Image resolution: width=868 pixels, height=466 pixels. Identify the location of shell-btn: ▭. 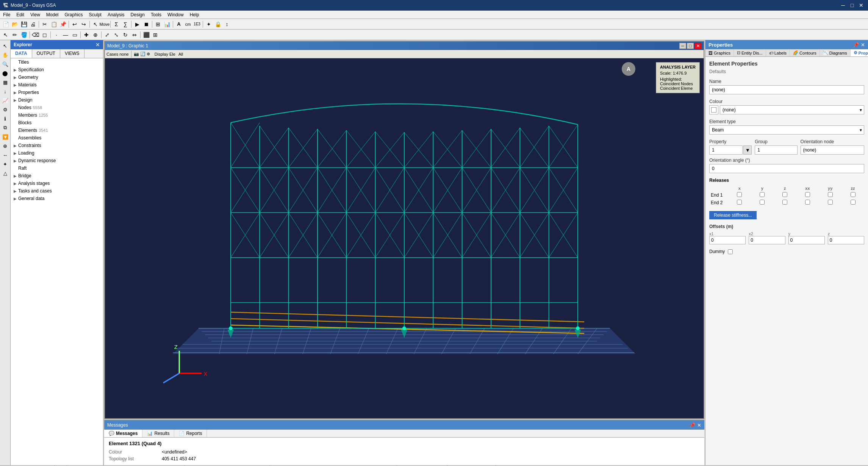
(75, 35).